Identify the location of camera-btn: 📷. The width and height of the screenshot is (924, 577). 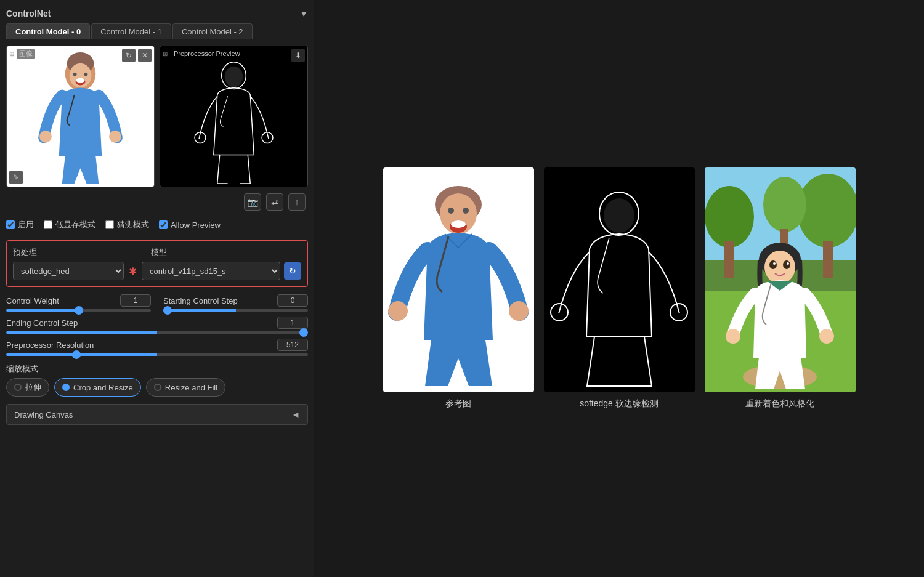
(253, 202).